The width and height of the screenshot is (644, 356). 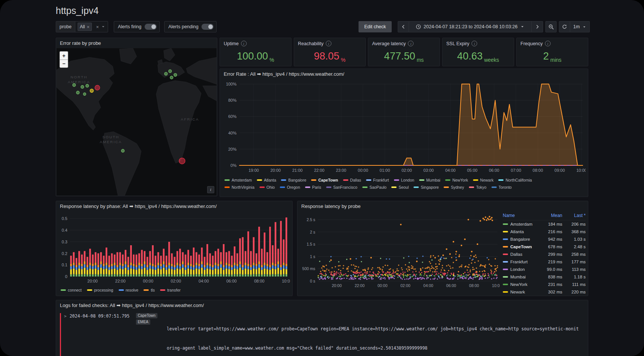 I want to click on probe-filter: probe All × ×, so click(x=82, y=27).